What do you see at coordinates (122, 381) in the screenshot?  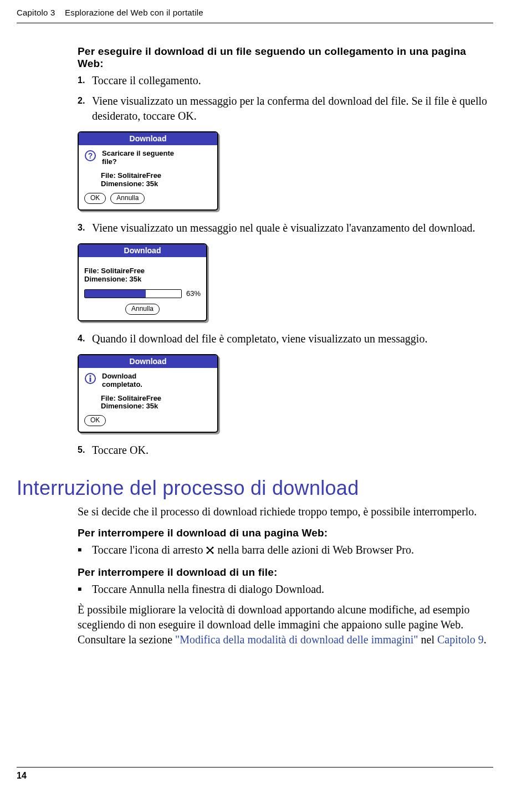 I see `dialog-message: Download completato.` at bounding box center [122, 381].